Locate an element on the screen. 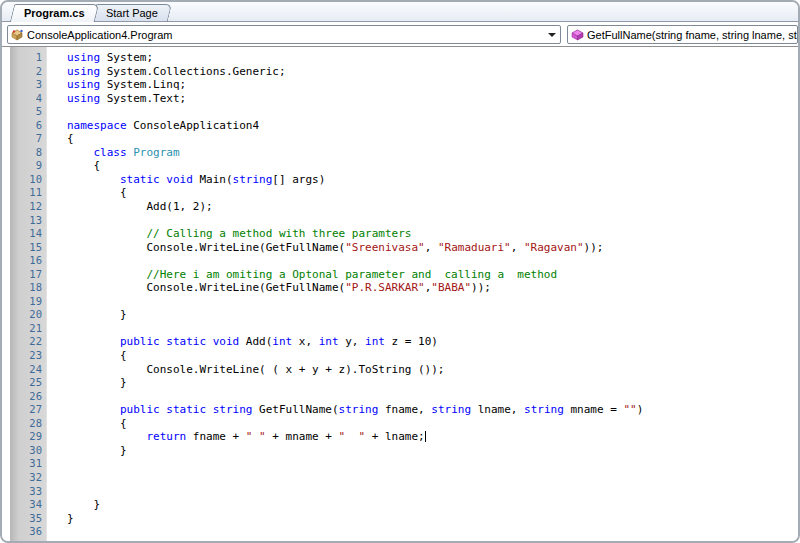  code-line: 15 Console.WriteLine(GetFullName("Sreeni… is located at coordinates (400, 248).